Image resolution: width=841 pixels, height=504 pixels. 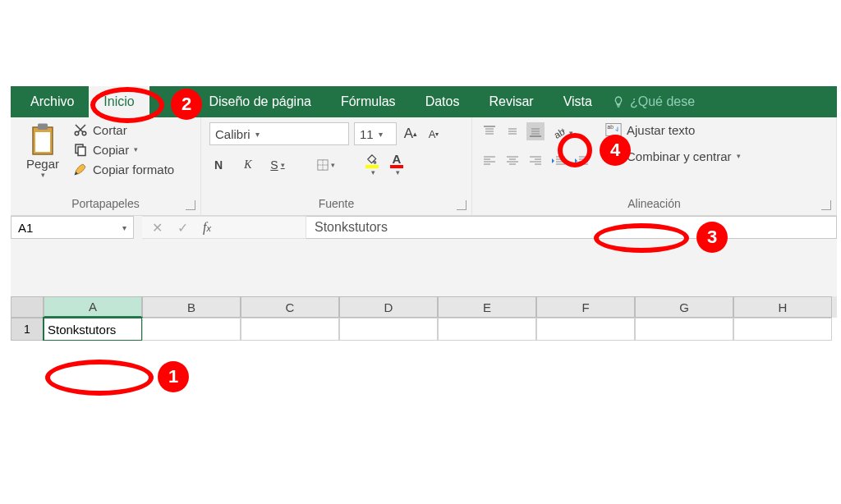 What do you see at coordinates (654, 204) in the screenshot?
I see `group-label-alineacion: Alineación` at bounding box center [654, 204].